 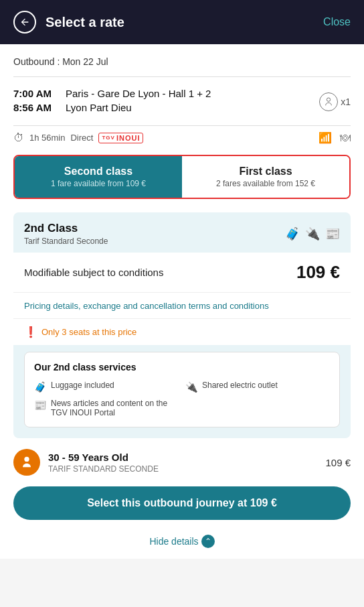 What do you see at coordinates (25, 22) in the screenshot?
I see `back-button` at bounding box center [25, 22].